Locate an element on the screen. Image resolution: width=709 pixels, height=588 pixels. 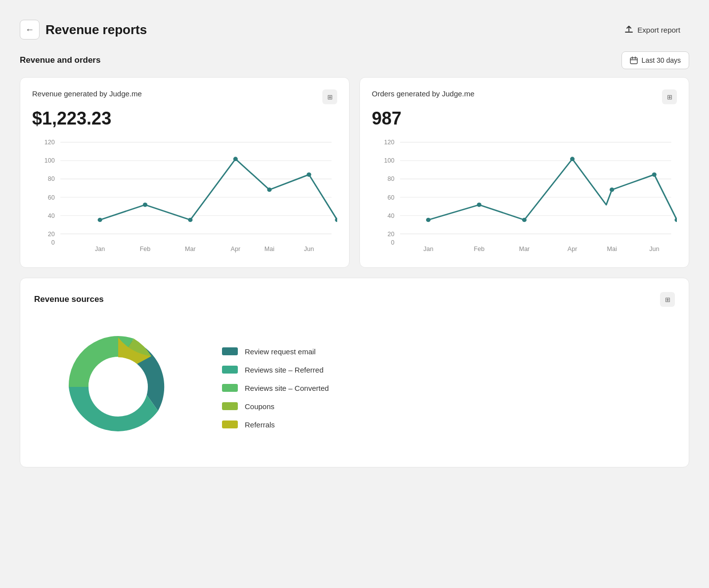
legend-label-3: Coupons is located at coordinates (260, 406).